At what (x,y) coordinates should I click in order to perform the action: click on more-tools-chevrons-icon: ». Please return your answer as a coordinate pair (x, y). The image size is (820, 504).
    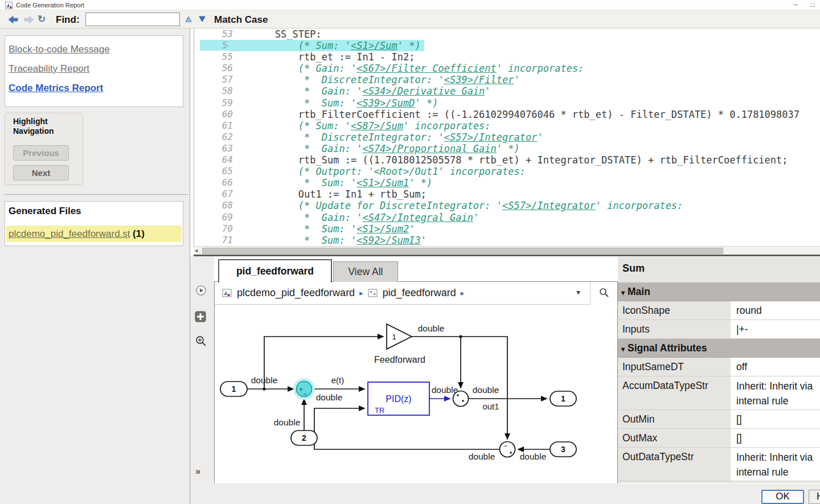
    Looking at the image, I should click on (198, 472).